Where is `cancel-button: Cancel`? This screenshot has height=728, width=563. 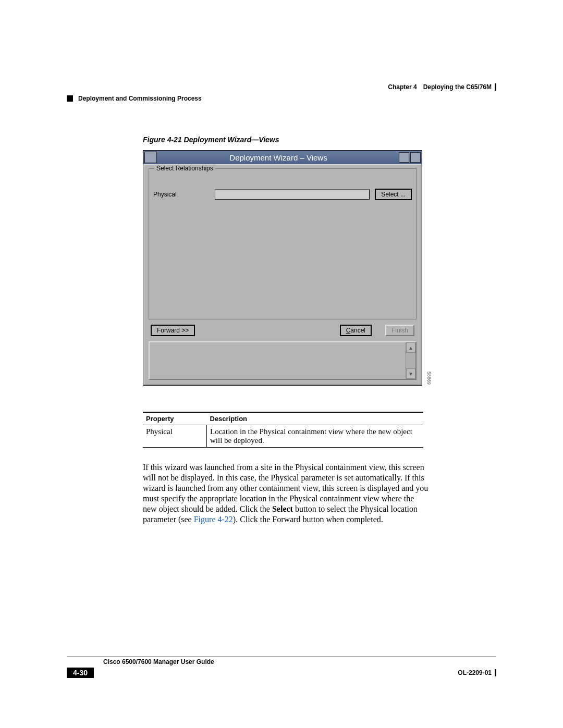
cancel-button: Cancel is located at coordinates (356, 330).